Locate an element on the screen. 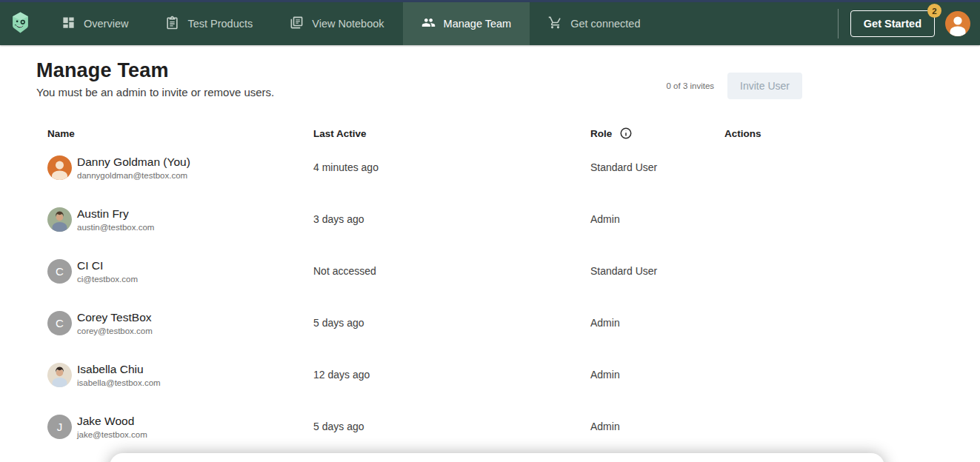 The image size is (980, 462). user-email: ci@testbox.com is located at coordinates (107, 279).